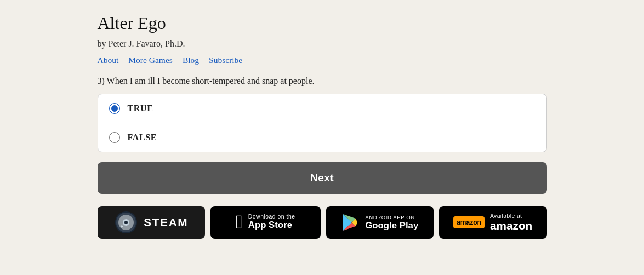  I want to click on option-true-label: TRUE, so click(140, 108).